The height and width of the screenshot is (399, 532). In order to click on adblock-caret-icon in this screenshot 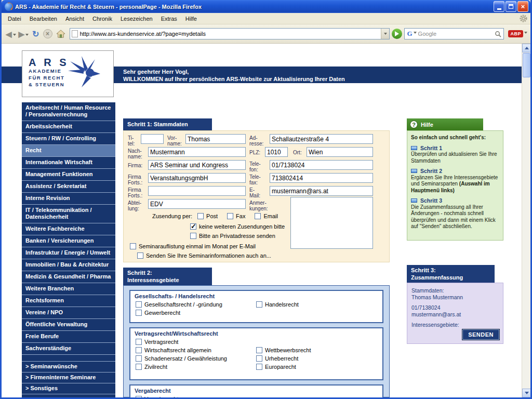, I will do `click(526, 33)`.